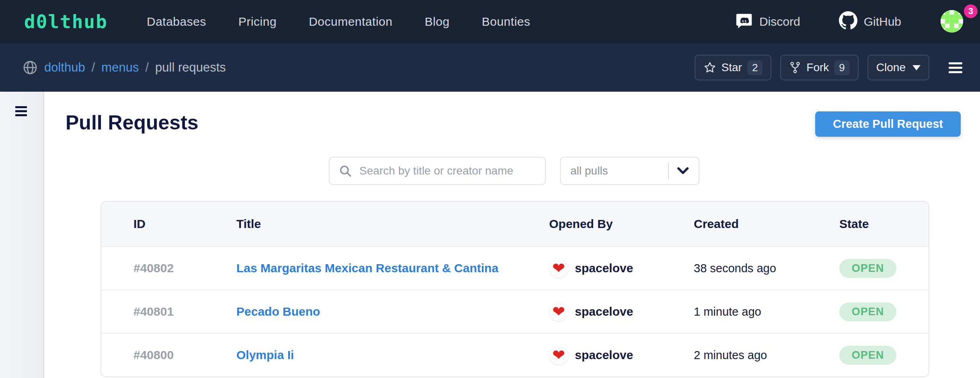  I want to click on pr-id: #40801, so click(185, 312).